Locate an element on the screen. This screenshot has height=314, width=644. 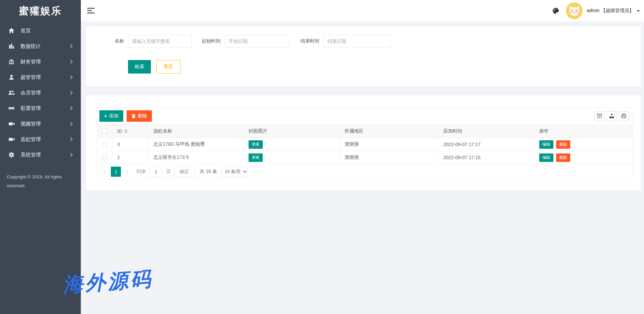
menu-toggle-icon is located at coordinates (91, 11).